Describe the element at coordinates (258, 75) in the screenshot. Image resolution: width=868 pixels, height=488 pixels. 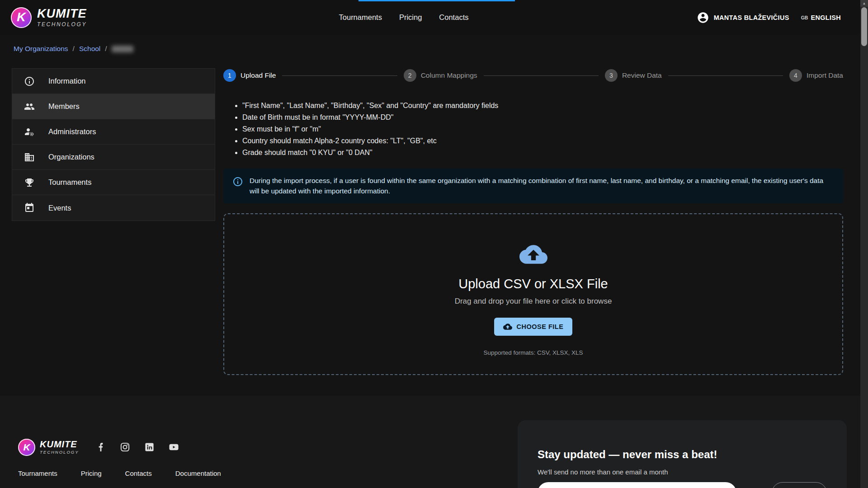
I see `step-label: Upload File` at that location.